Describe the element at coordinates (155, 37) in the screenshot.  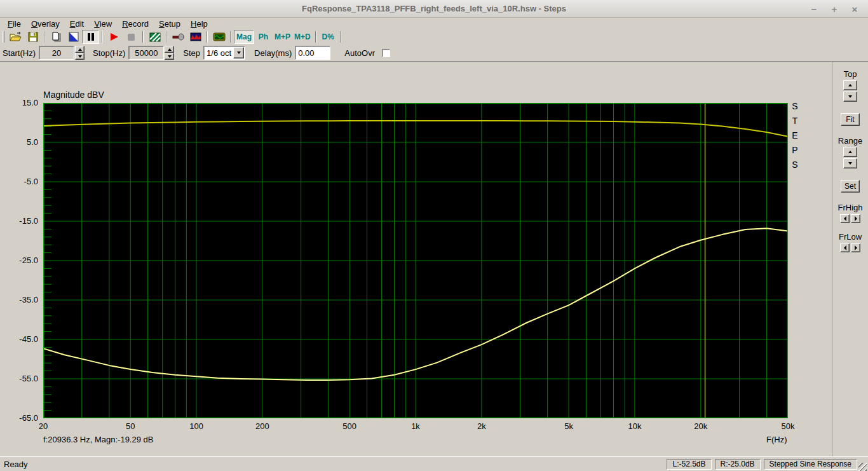
I see `signal-generator-button` at that location.